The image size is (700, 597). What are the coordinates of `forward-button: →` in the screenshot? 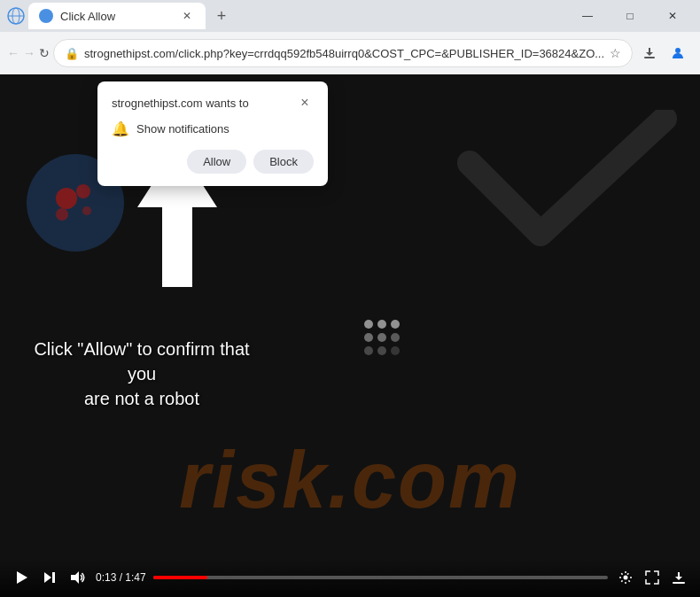 It's located at (29, 53).